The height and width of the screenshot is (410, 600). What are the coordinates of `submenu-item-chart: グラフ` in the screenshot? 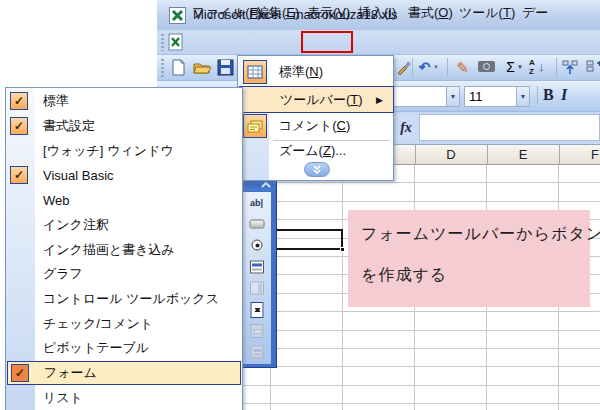 It's located at (124, 274).